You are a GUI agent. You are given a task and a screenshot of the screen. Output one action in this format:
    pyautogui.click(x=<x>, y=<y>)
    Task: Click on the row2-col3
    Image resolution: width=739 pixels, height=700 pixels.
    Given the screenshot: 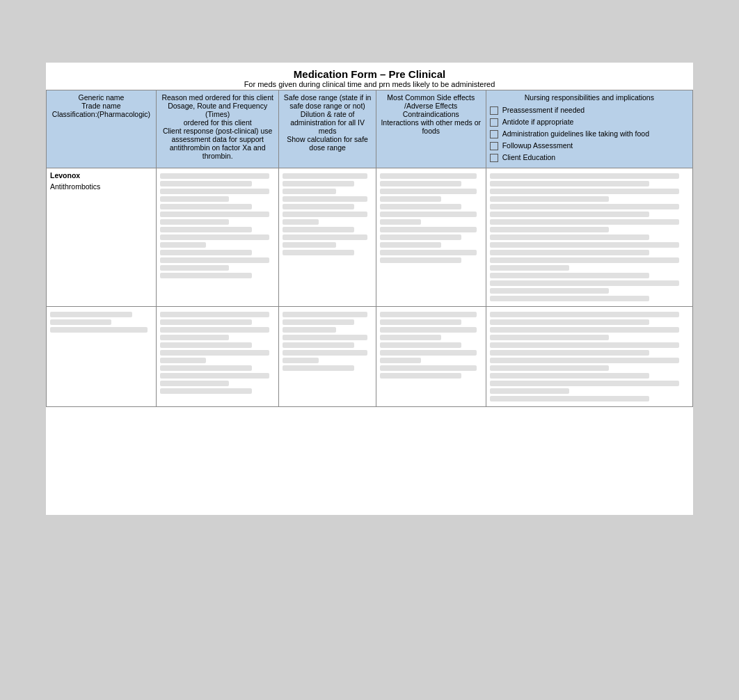 What is the action you would take?
    pyautogui.click(x=327, y=357)
    